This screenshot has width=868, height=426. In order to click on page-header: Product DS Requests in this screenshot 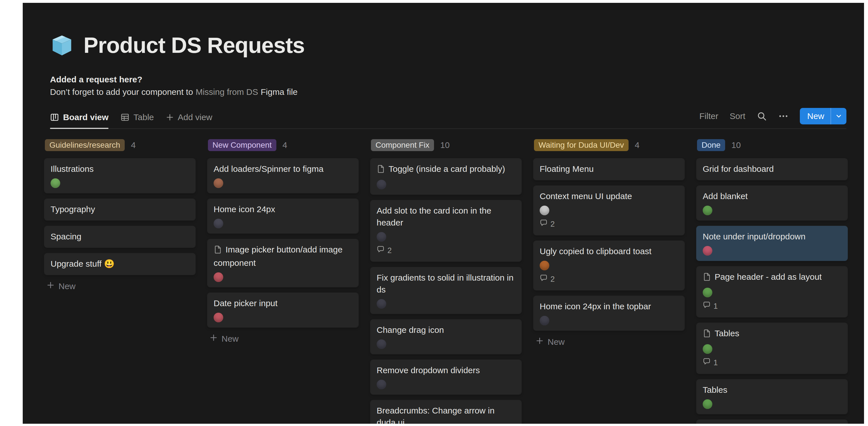, I will do `click(443, 45)`.